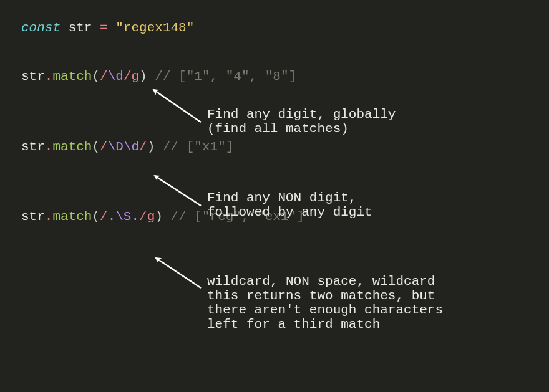 The image size is (549, 392). Describe the element at coordinates (274, 28) in the screenshot. I see `code-line-declaration: const str = "regex148"` at that location.